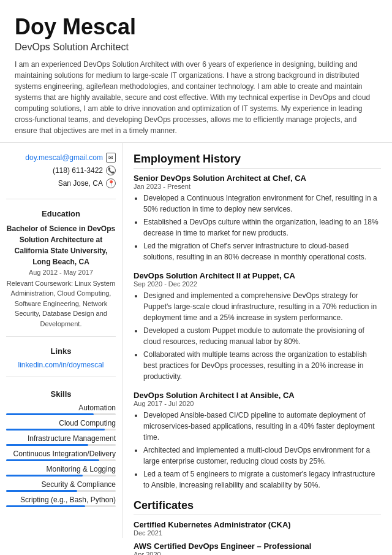 Image resolution: width=392 pixels, height=555 pixels. What do you see at coordinates (78, 170) in the screenshot?
I see `phone-number: (118) 611-3422` at bounding box center [78, 170].